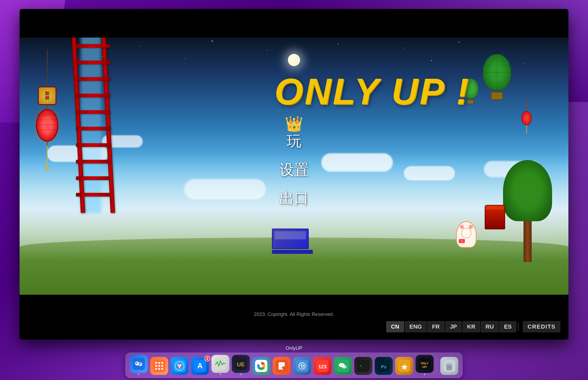 The height and width of the screenshot is (380, 588). I want to click on photoshop-icon: Ps, so click(384, 366).